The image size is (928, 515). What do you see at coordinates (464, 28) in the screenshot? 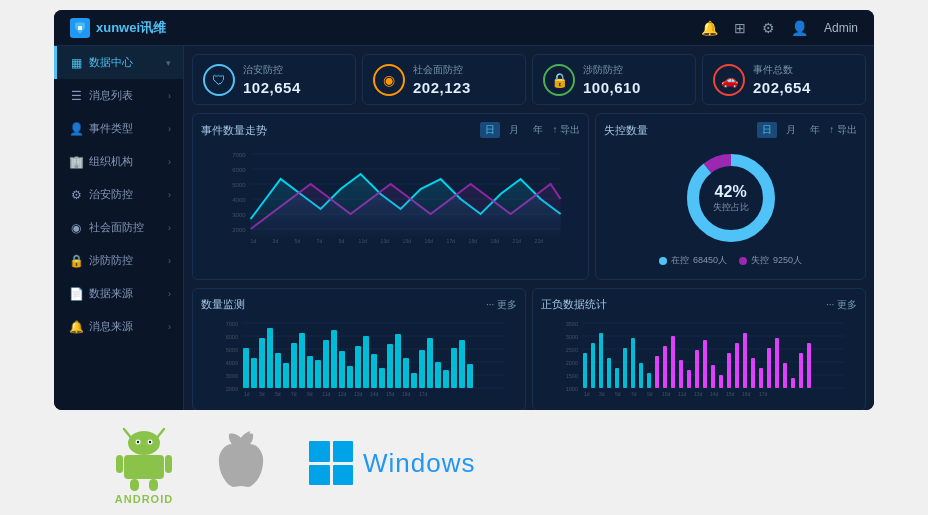
I see `topbar: xunwei讯维 🔔 ⊞ ⚙ 👤 Admin` at bounding box center [464, 28].